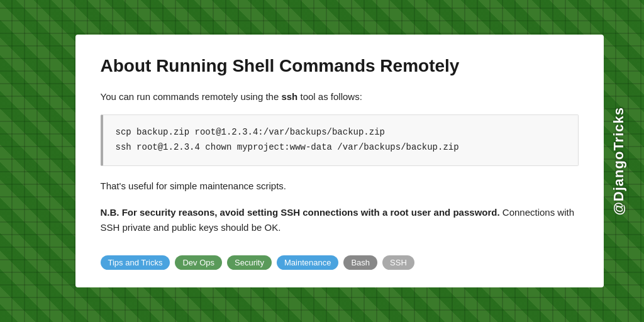 The image size is (644, 322). What do you see at coordinates (136, 263) in the screenshot?
I see `tag-tips-and-tricks: Tips and Tricks` at bounding box center [136, 263].